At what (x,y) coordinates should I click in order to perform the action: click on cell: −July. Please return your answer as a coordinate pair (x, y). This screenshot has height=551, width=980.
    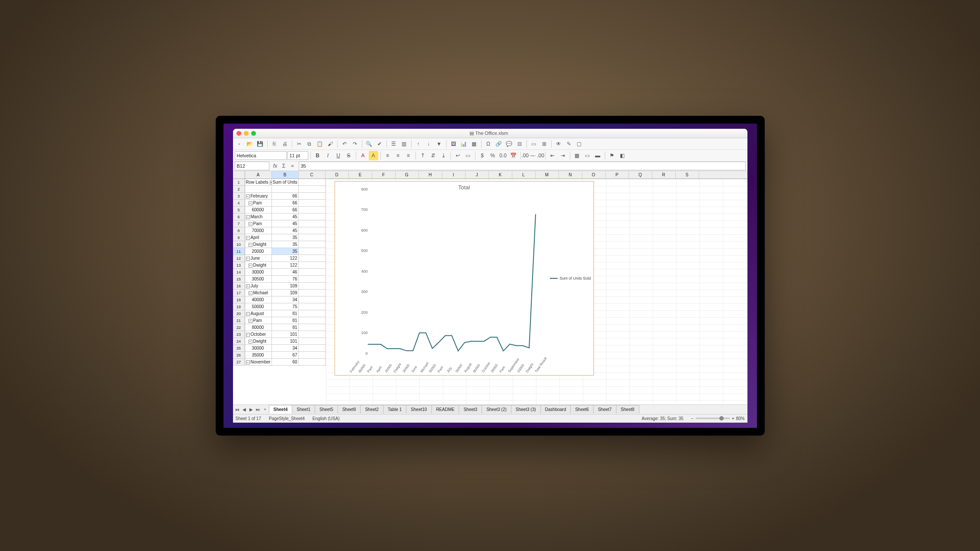
    Looking at the image, I should click on (259, 286).